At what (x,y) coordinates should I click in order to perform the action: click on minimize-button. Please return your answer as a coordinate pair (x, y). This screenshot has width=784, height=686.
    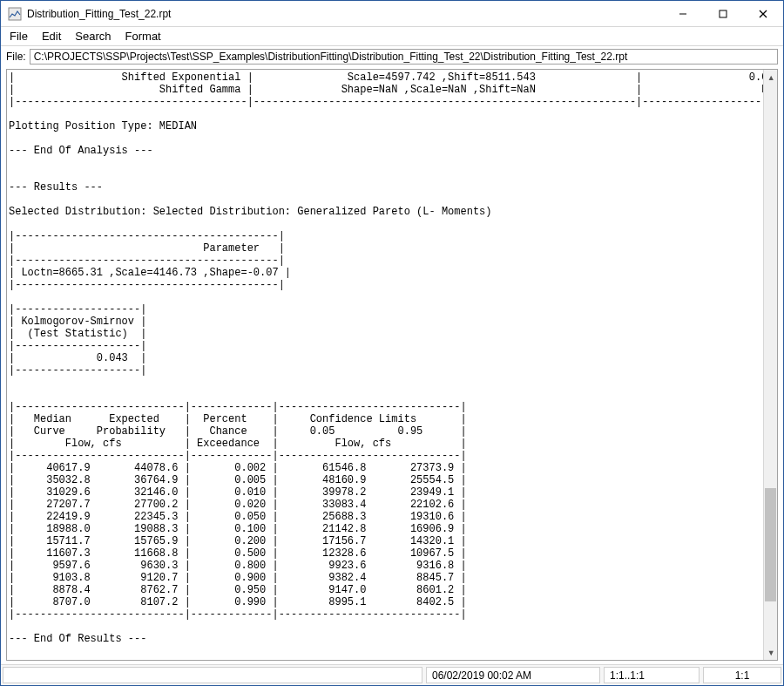
    Looking at the image, I should click on (683, 14).